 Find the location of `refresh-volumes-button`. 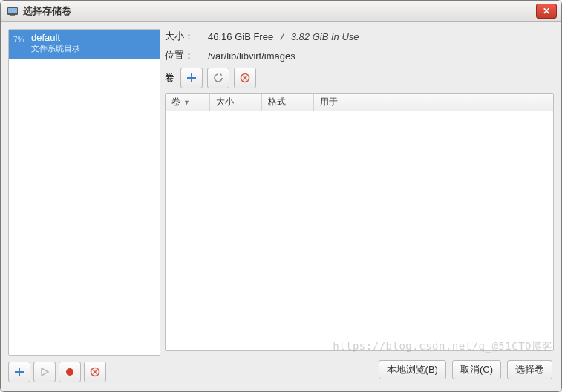

refresh-volumes-button is located at coordinates (218, 78).